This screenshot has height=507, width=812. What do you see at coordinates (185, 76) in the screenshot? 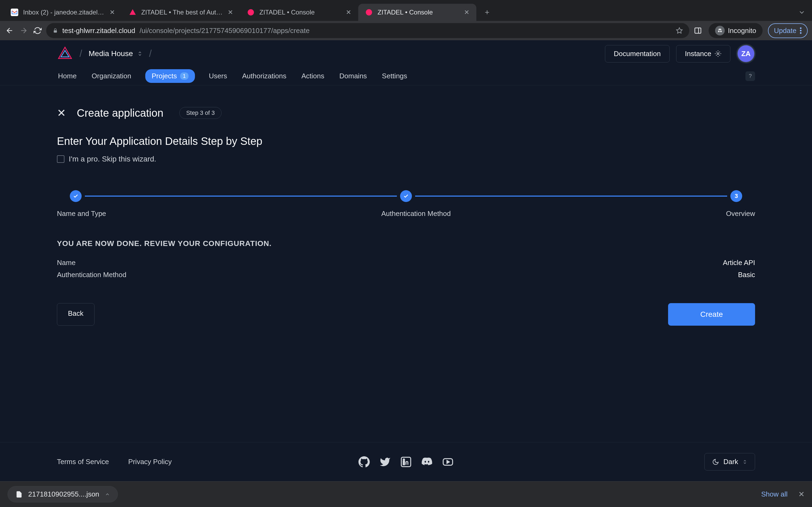
I see `projects-count-badge: 1` at bounding box center [185, 76].